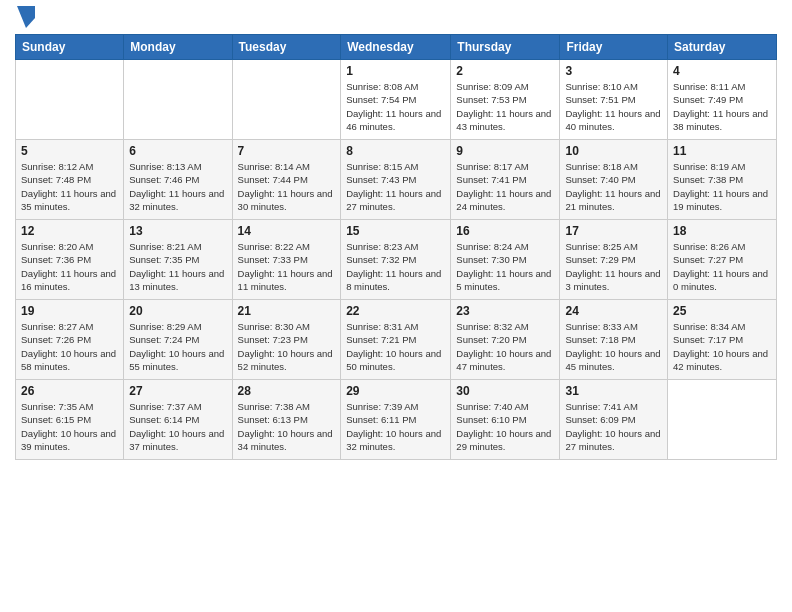  What do you see at coordinates (396, 346) in the screenshot?
I see `cell-info-text: Sunrise: 8:31 AM Sunset: 7:21 PM Dayligh…` at bounding box center [396, 346].